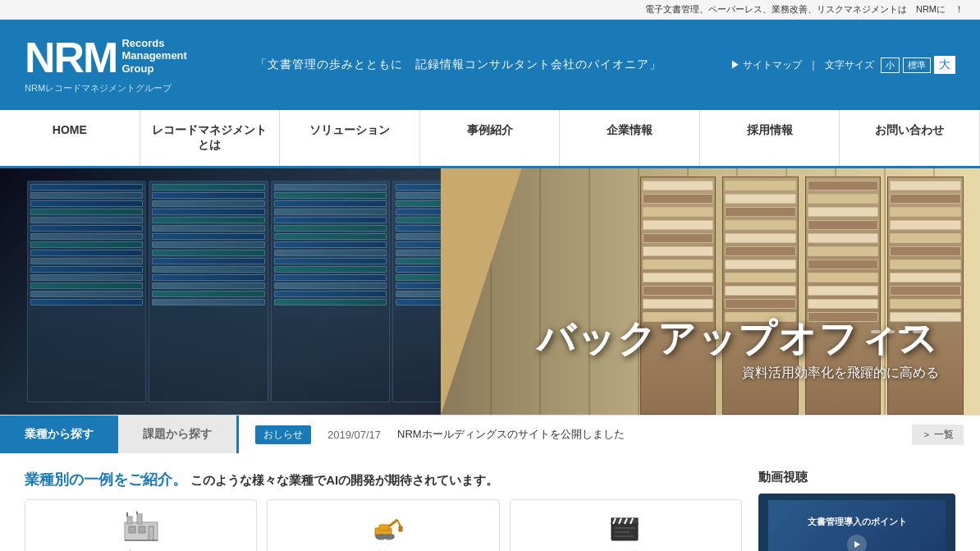 This screenshot has height=551, width=980. I want to click on section-title-rest: このような様々な業種でAIの開発が期待されています。, so click(345, 480).